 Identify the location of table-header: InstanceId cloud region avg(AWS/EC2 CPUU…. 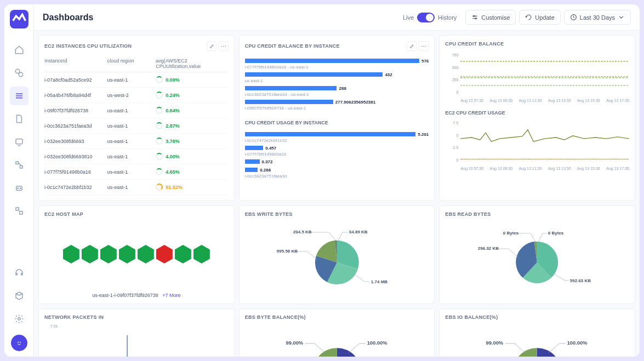
(136, 64).